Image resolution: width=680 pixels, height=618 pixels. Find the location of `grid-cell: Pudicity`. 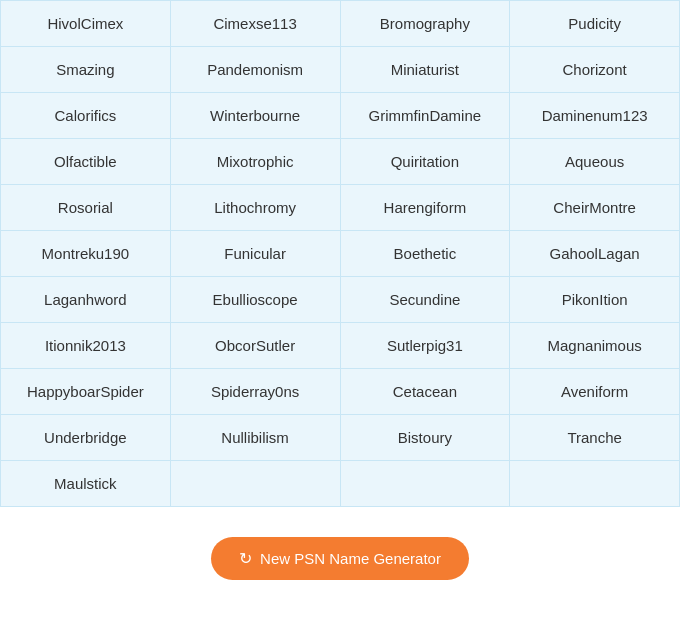

grid-cell: Pudicity is located at coordinates (595, 24).